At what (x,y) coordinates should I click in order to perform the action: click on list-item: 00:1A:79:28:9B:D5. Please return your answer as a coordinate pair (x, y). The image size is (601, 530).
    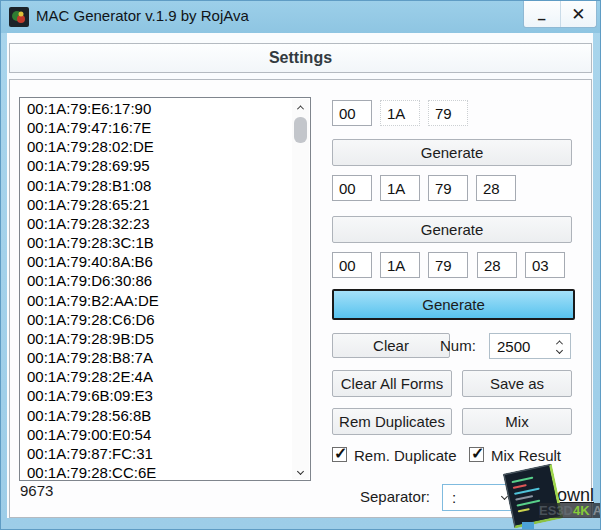
    Looking at the image, I should click on (156, 338).